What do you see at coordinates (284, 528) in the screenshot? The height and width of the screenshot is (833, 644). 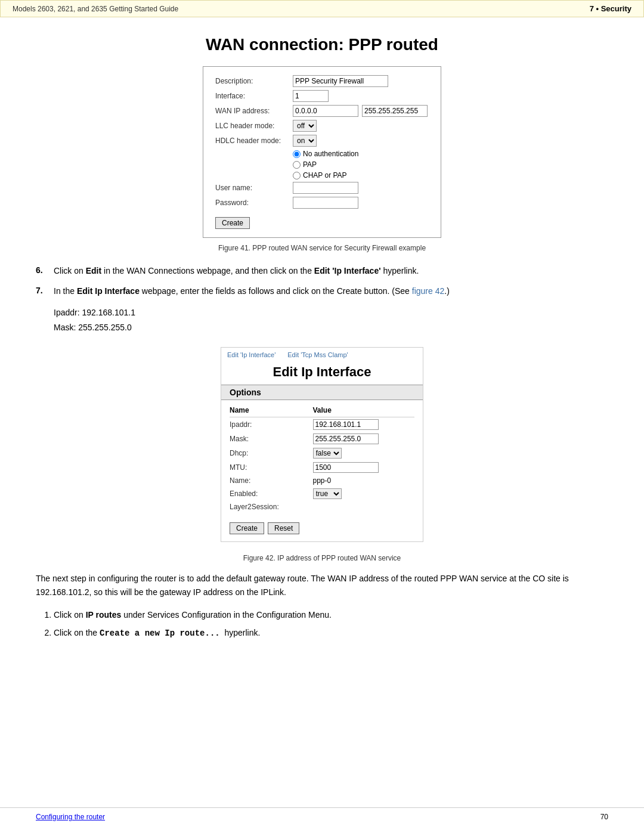 I see `edit-reset-button: Reset` at bounding box center [284, 528].